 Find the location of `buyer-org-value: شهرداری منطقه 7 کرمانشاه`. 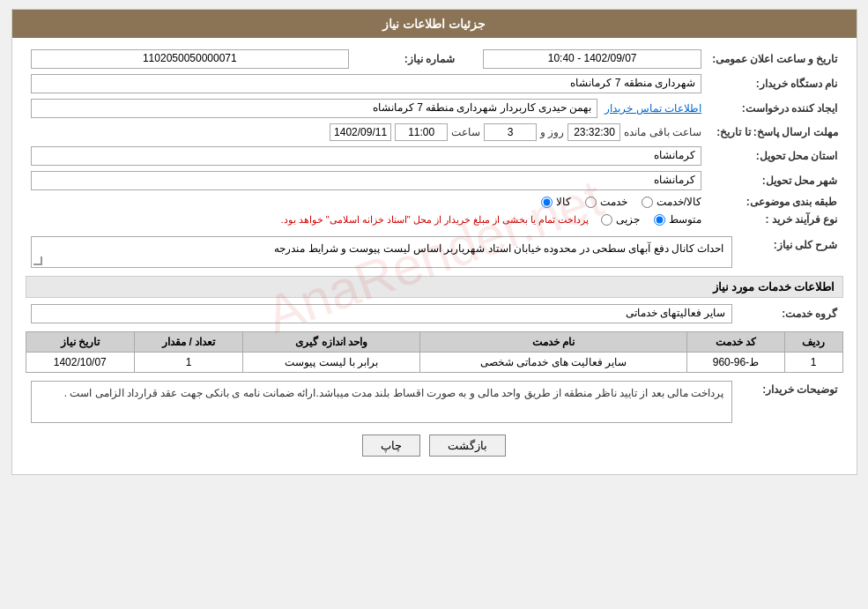

buyer-org-value: شهرداری منطقه 7 کرمانشاه is located at coordinates (367, 84).